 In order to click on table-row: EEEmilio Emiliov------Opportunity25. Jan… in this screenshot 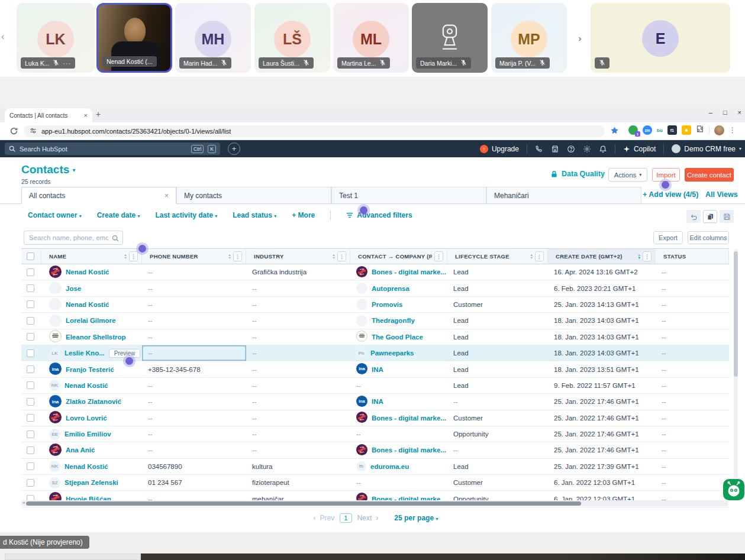, I will do `click(375, 434)`.